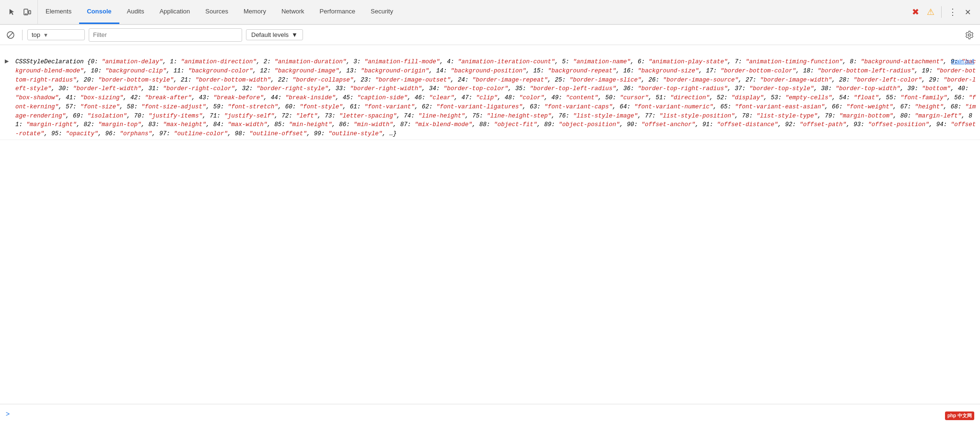 The image size is (980, 423). What do you see at coordinates (99, 12) in the screenshot?
I see `tab-console: Console` at bounding box center [99, 12].